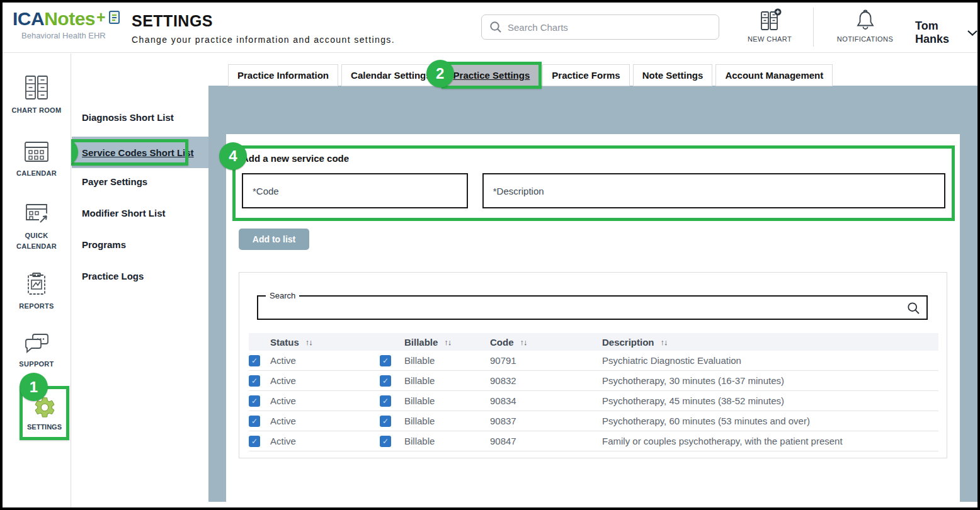 This screenshot has height=510, width=980. What do you see at coordinates (814, 27) in the screenshot?
I see `header-divider` at bounding box center [814, 27].